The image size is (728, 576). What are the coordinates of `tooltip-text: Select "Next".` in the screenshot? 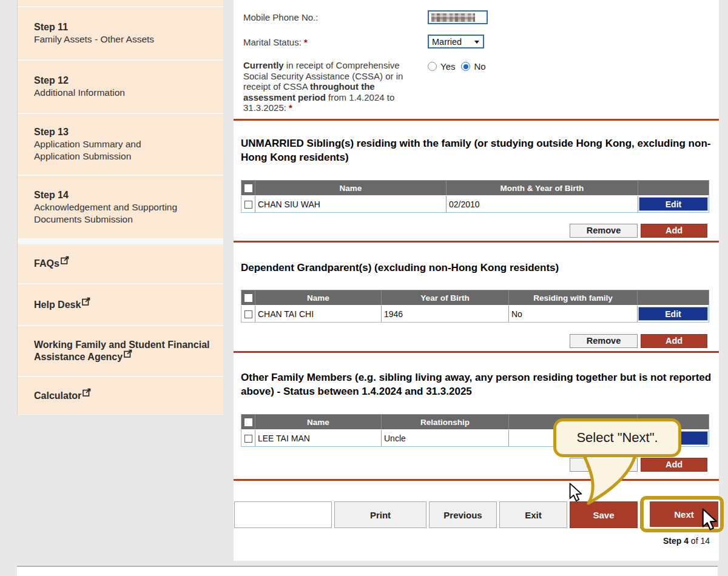 It's located at (617, 438).